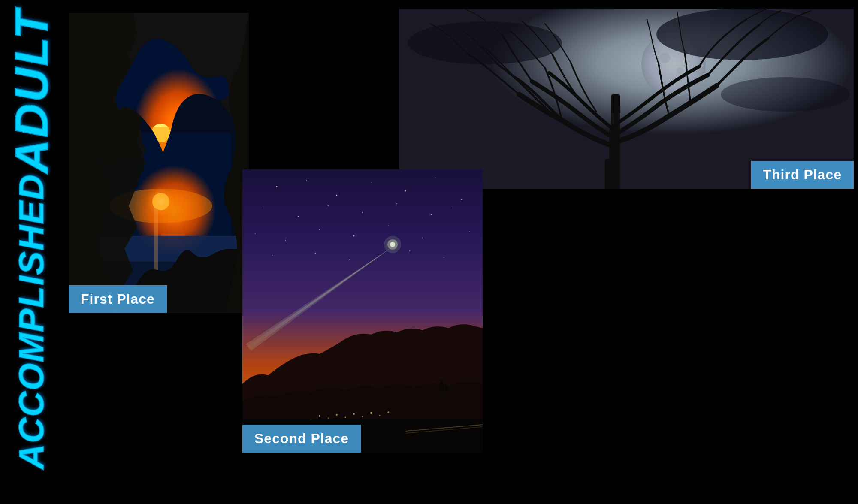 Image resolution: width=858 pixels, height=504 pixels. Describe the element at coordinates (803, 175) in the screenshot. I see `third-place-label: Third Place` at that location.